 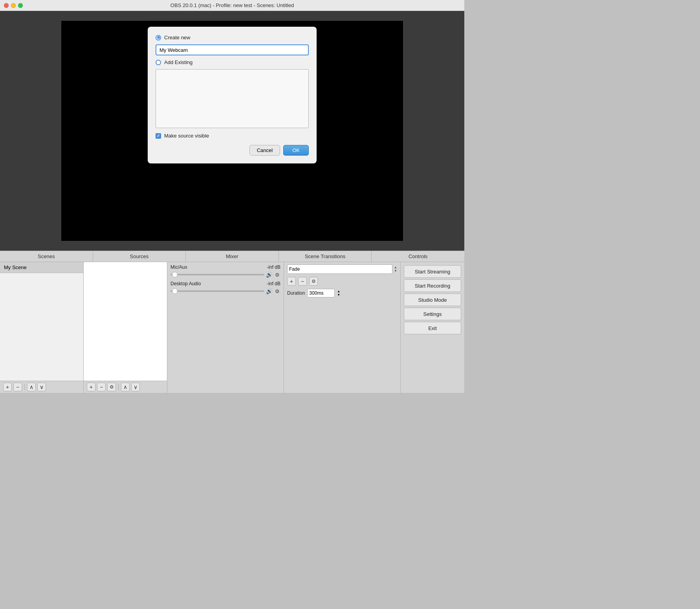 What do you see at coordinates (13, 6) in the screenshot?
I see `traffic-lights` at bounding box center [13, 6].